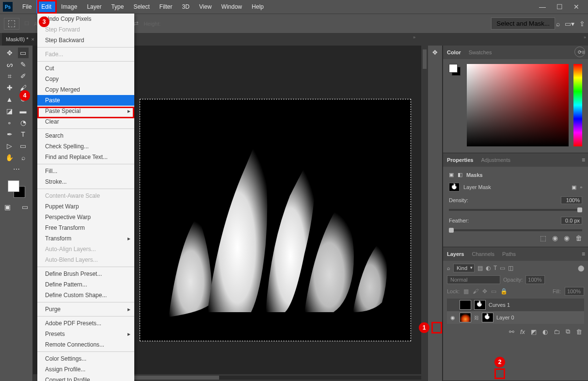 The width and height of the screenshot is (588, 381). Describe the element at coordinates (435, 52) in the screenshot. I see `adjustments-panel-icon: ❖` at that location.